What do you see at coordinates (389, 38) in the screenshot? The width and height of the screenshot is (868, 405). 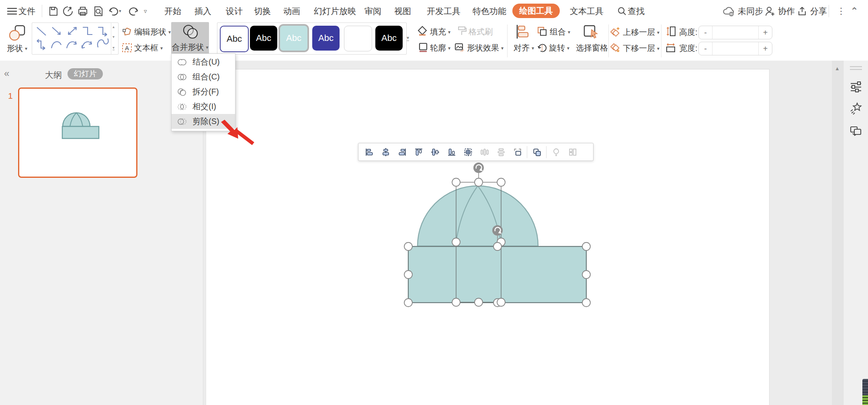 I see `style-swatch-6: Abc` at bounding box center [389, 38].